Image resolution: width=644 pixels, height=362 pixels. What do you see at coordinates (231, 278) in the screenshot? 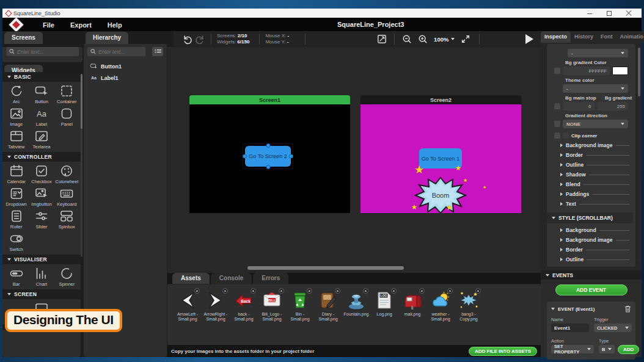
I see `tab-console: Console` at bounding box center [231, 278].